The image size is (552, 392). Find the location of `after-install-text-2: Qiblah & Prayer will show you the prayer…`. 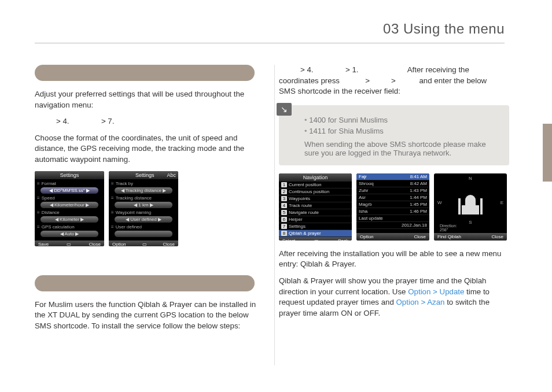

after-install-text-2: Qiblah & Prayer will show you the prayer… is located at coordinates (394, 297).